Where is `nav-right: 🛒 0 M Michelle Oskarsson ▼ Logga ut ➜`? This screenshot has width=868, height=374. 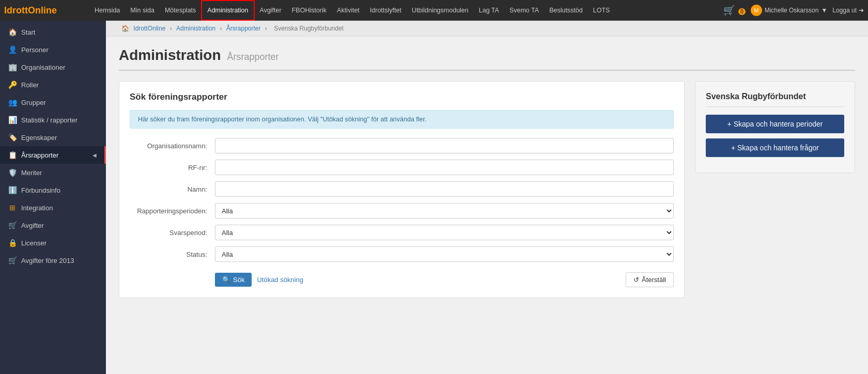 nav-right: 🛒 0 M Michelle Oskarsson ▼ Logga ut ➜ is located at coordinates (794, 10).